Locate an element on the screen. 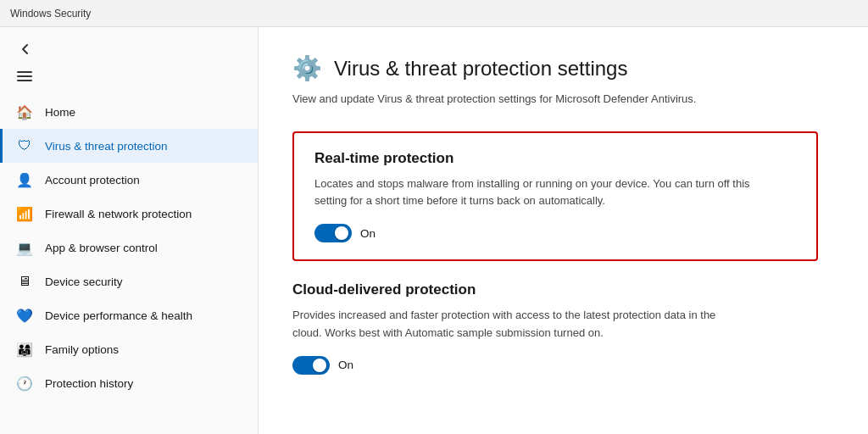 The image size is (868, 434). title-bar-text: Windows Security is located at coordinates (51, 14).